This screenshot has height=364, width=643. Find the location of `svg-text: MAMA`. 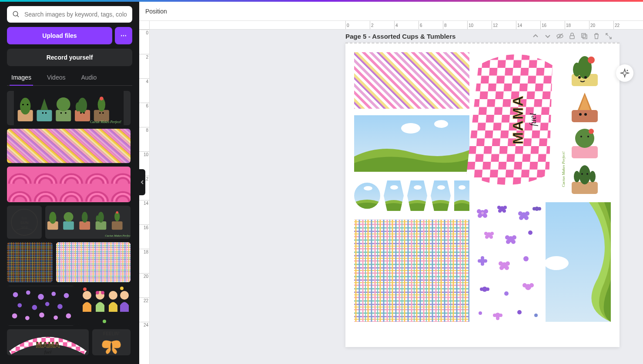

svg-text: MAMA is located at coordinates (48, 345).